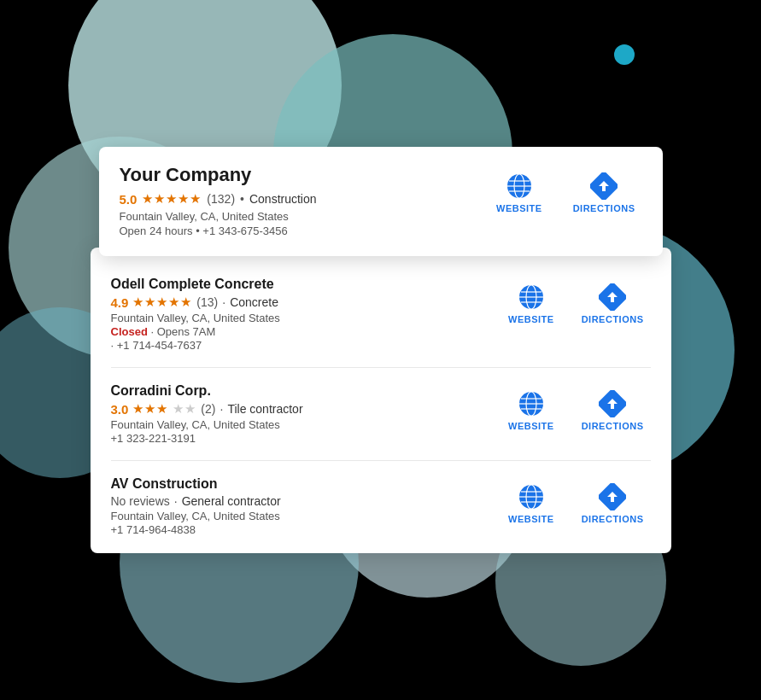  What do you see at coordinates (307, 409) in the screenshot?
I see `listing-1-rating-row: 3.0 ★★★★★ (2) · Tile contractor` at bounding box center [307, 409].